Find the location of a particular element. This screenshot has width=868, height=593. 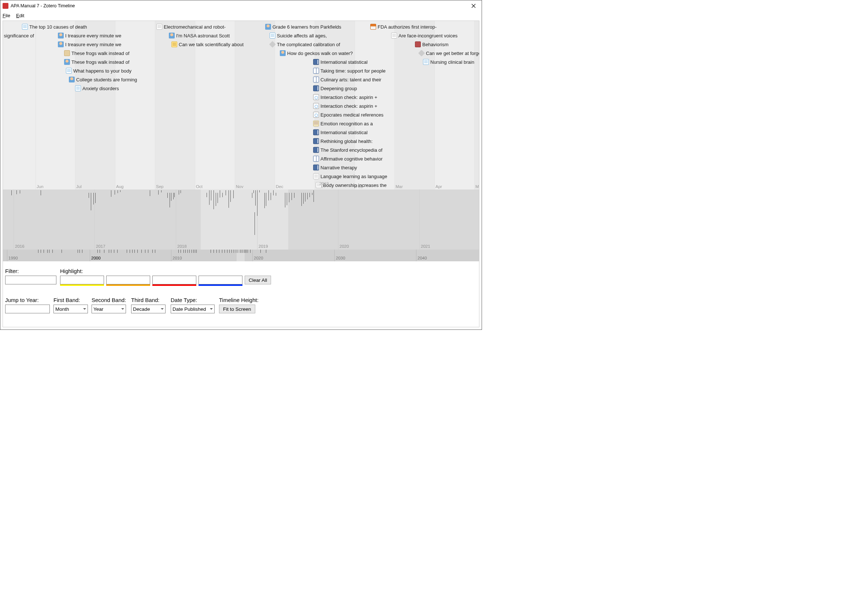

timeline-entry: Can we talk scientifically about is located at coordinates (208, 44).